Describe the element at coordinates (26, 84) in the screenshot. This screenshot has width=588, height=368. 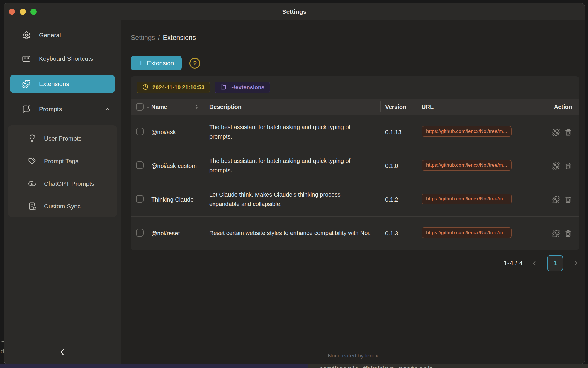
I see `puzzle-icon` at that location.